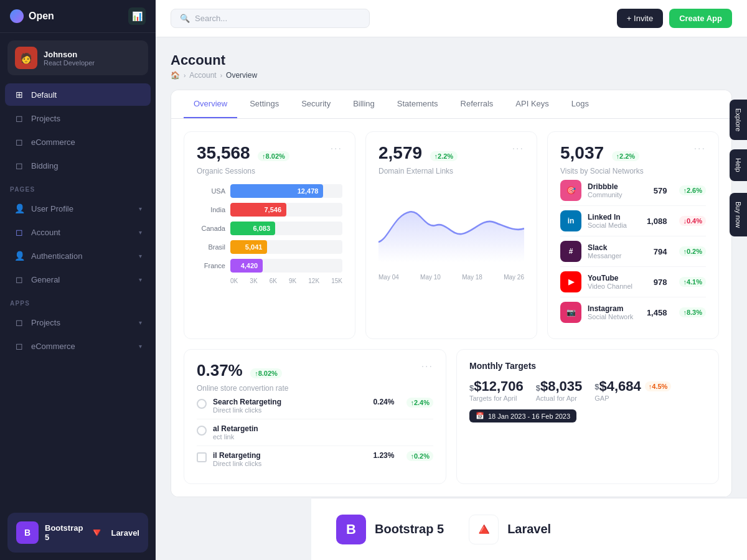 This screenshot has height=560, width=747. Describe the element at coordinates (529, 529) in the screenshot. I see `laravel-promo-name: Laravel` at that location.